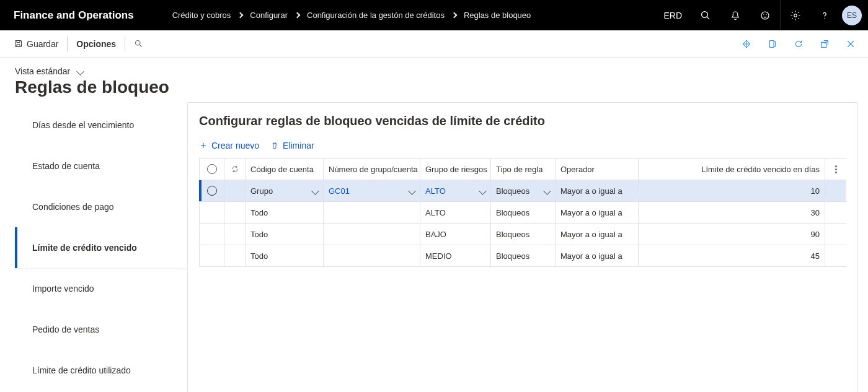  Describe the element at coordinates (523, 213) in the screenshot. I see `table-row: Todo ALTO Bloqueos Mayor a o igual a 30` at that location.